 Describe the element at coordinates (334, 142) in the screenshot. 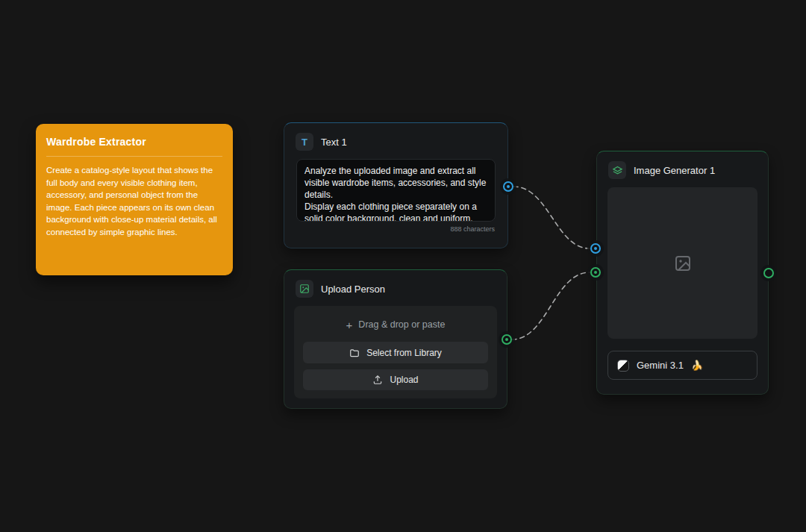

I see `node-text-1-title: Text 1` at that location.